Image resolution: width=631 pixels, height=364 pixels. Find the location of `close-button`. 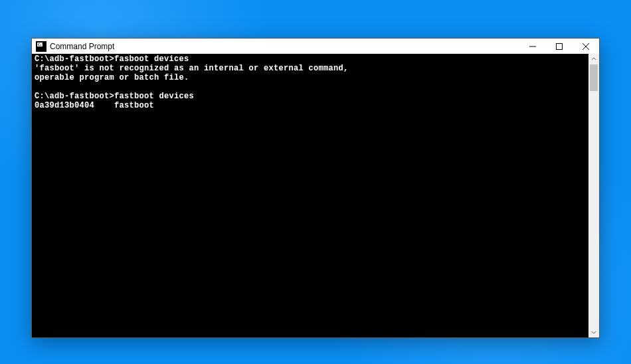

close-button is located at coordinates (586, 46).